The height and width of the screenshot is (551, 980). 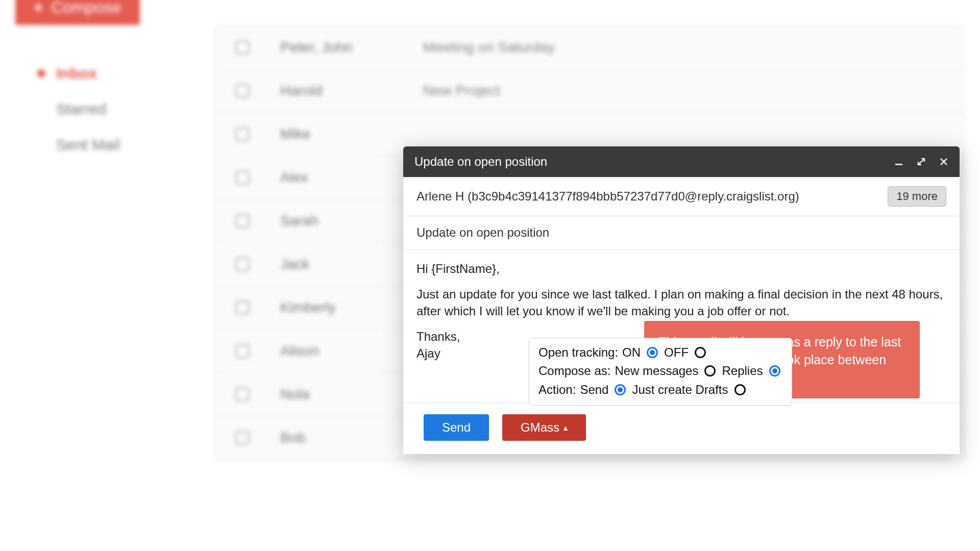 What do you see at coordinates (944, 162) in the screenshot?
I see `close-icon` at bounding box center [944, 162].